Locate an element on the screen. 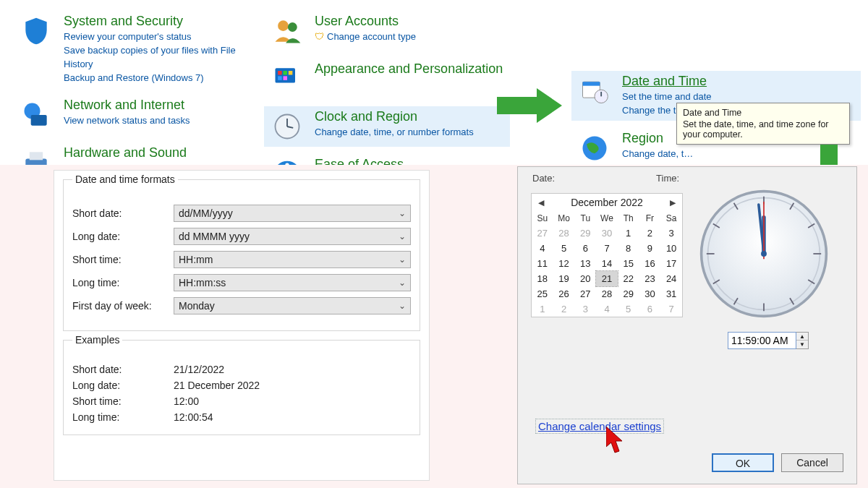 The height and width of the screenshot is (488, 868). calendar-day: 11 is located at coordinates (542, 263).